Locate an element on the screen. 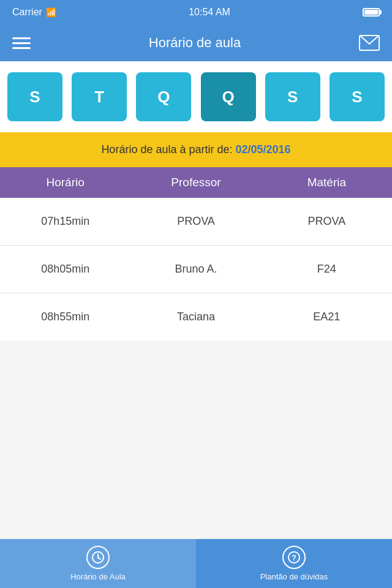 This screenshot has height=588, width=392. col-header-professor: Professor is located at coordinates (196, 183).